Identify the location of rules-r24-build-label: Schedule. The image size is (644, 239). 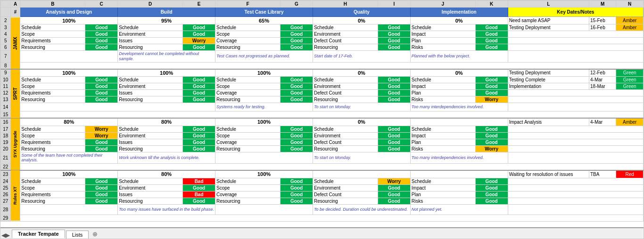
(150, 181).